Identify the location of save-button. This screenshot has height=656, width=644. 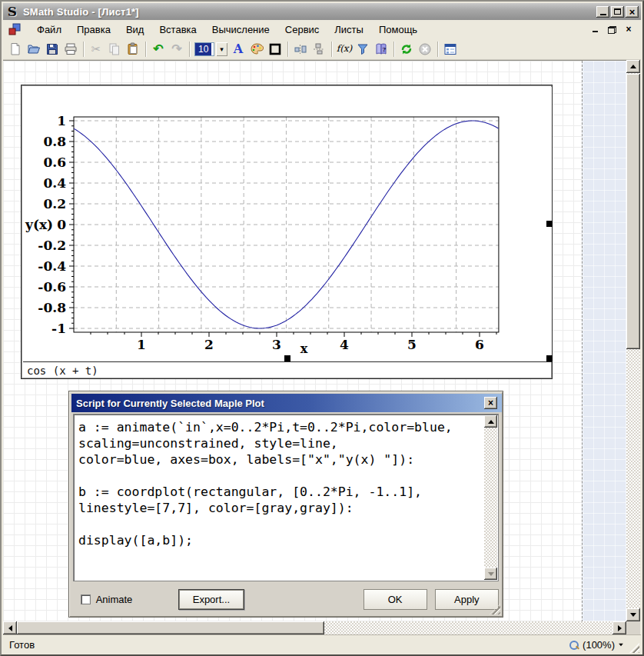
(52, 49).